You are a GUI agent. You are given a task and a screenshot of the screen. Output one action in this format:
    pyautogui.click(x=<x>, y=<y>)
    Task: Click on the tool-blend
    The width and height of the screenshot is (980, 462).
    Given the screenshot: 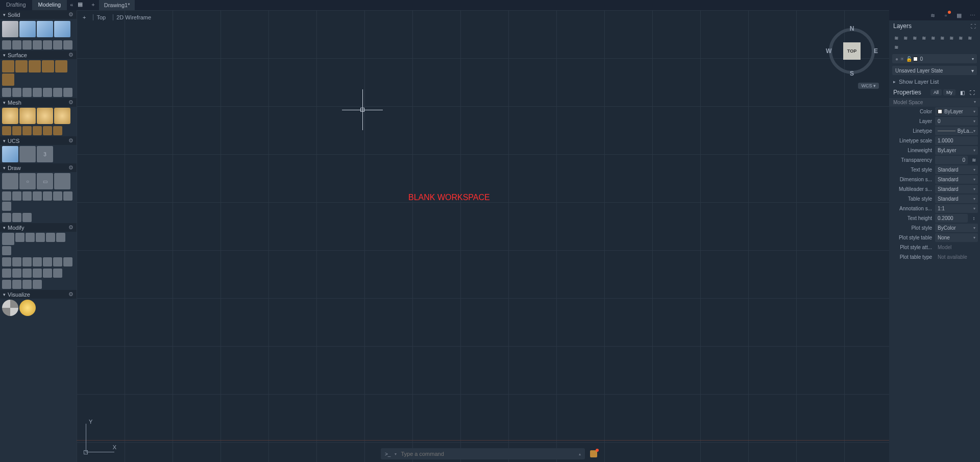 What is the action you would take?
    pyautogui.click(x=48, y=66)
    